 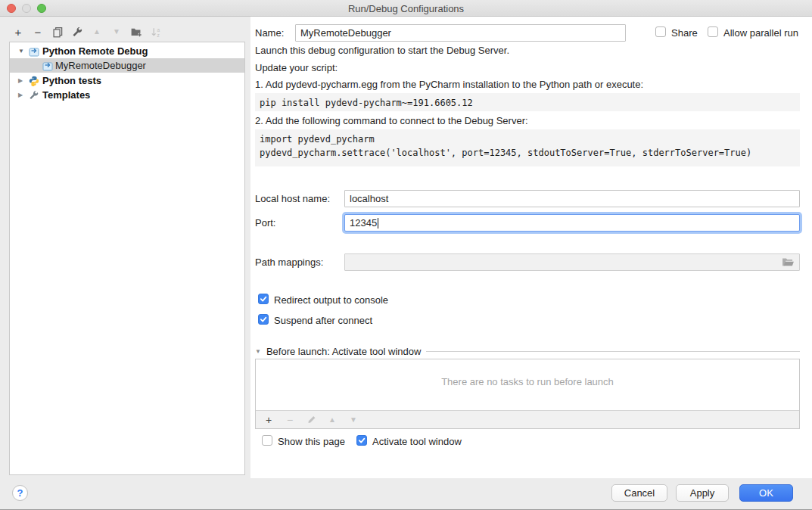 I want to click on remove-task-icon: −, so click(x=290, y=420).